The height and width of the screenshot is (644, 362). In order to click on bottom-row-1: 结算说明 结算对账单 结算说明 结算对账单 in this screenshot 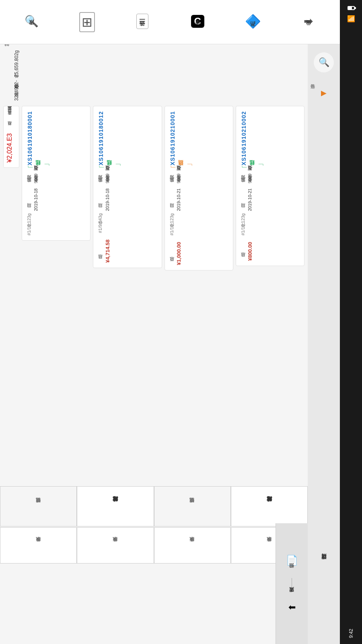, I will do `click(154, 506)`.